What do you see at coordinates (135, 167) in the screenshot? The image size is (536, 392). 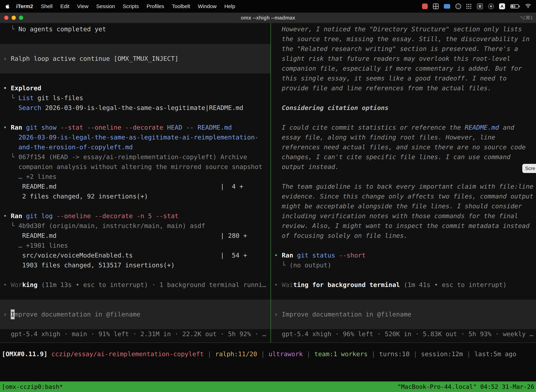 I see `terminal-line: companion analysis without altering the …` at bounding box center [135, 167].